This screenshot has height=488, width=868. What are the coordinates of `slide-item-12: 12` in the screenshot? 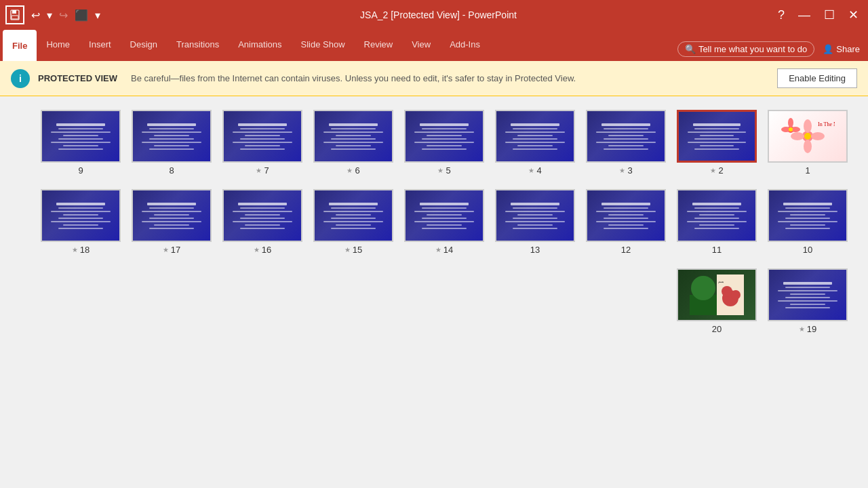 It's located at (626, 222).